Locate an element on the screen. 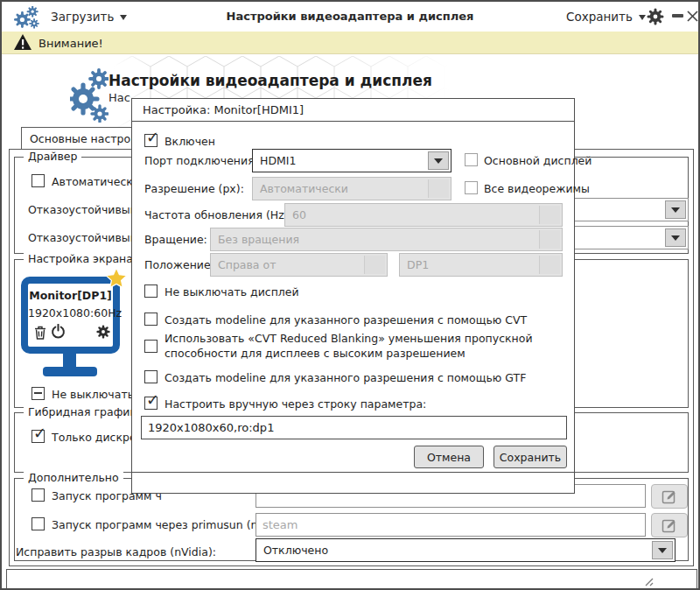 Image resolution: width=700 pixels, height=590 pixels. position-target-value: DP1 is located at coordinates (418, 264).